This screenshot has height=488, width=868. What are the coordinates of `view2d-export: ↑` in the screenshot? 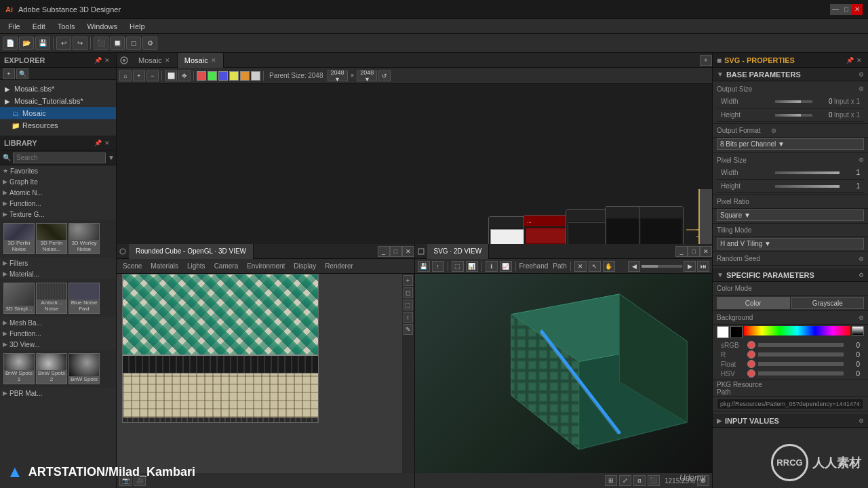 It's located at (438, 266).